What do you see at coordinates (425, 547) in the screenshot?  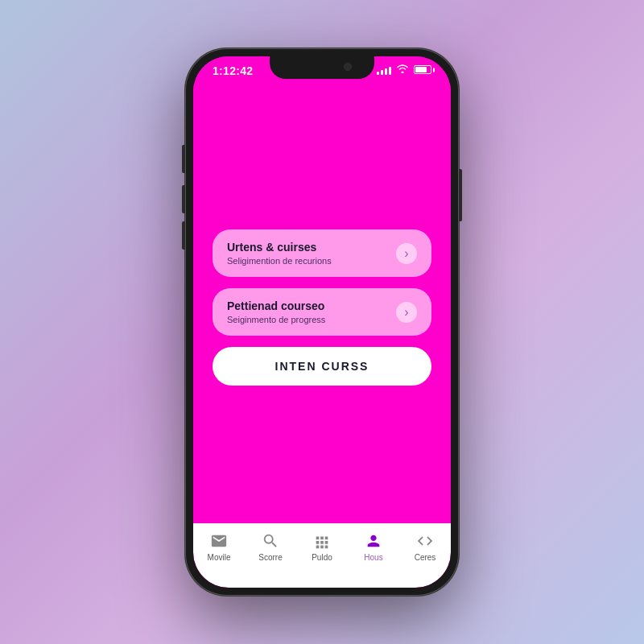 I see `tab-ceres: Ceres` at bounding box center [425, 547].